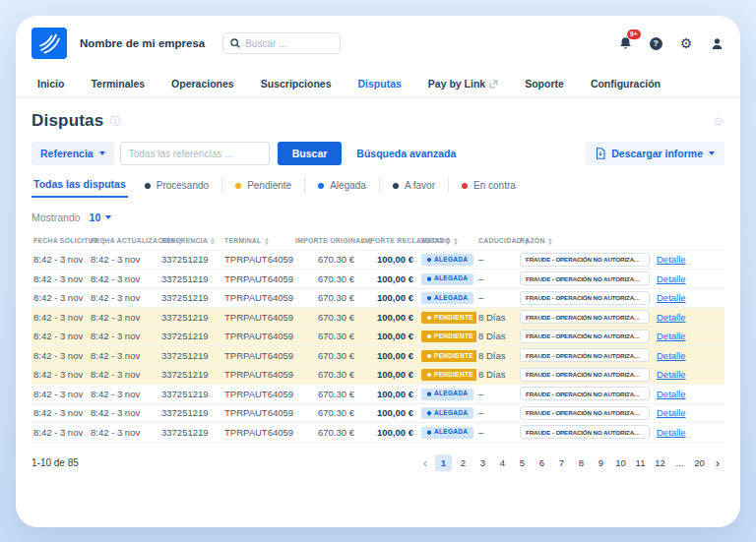 The image size is (756, 542). What do you see at coordinates (95, 217) in the screenshot?
I see `page-size-value: 10` at bounding box center [95, 217].